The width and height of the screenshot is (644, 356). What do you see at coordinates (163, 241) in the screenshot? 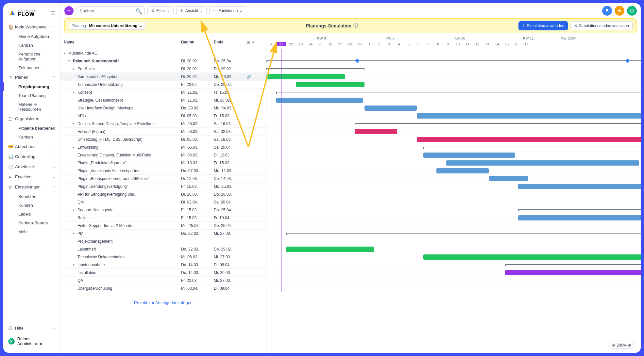
I see `table-row: Projektmanagement` at bounding box center [163, 241].